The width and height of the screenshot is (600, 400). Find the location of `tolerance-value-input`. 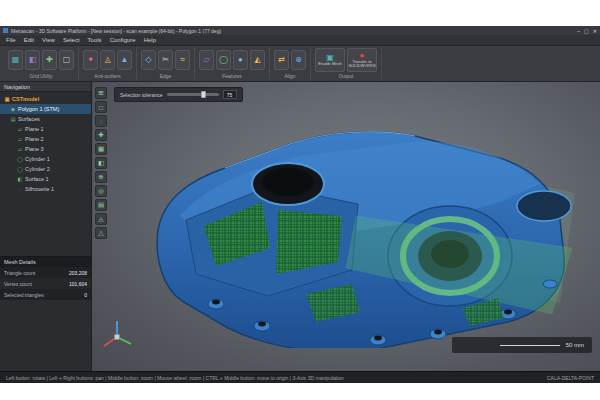

tolerance-value-input is located at coordinates (230, 94).